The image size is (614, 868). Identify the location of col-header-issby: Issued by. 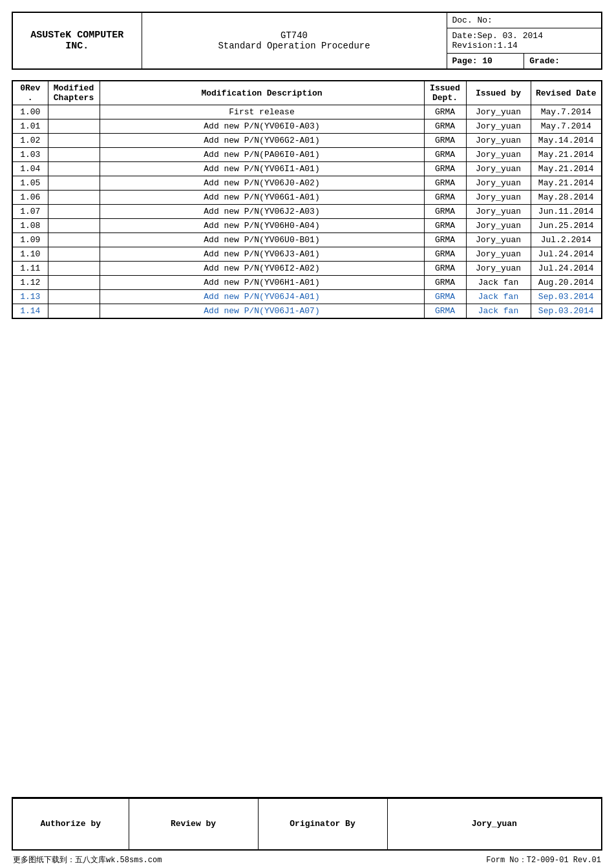
(498, 93).